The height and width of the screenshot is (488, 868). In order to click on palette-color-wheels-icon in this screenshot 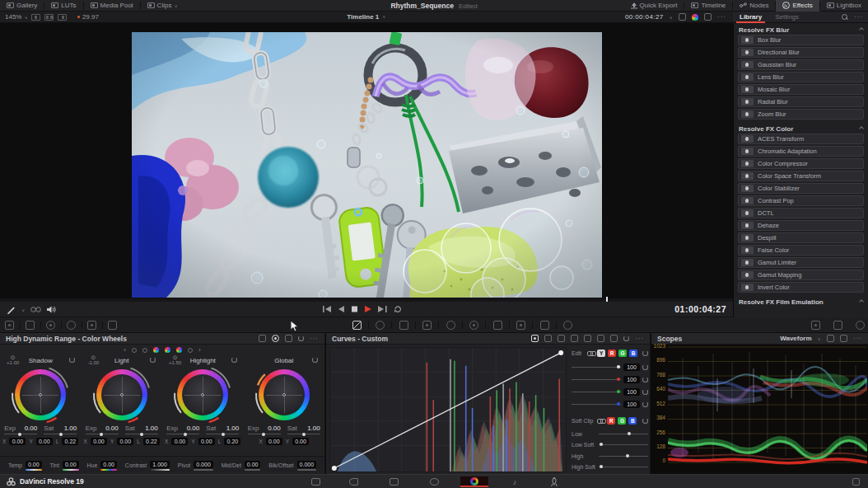, I will do `click(380, 325)`.